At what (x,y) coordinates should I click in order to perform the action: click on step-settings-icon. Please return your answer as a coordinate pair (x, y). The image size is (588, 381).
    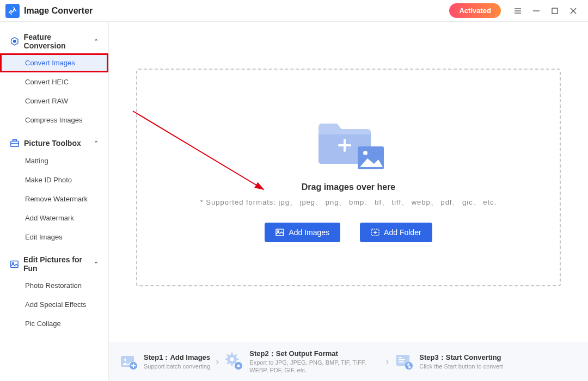
    Looking at the image, I should click on (234, 361).